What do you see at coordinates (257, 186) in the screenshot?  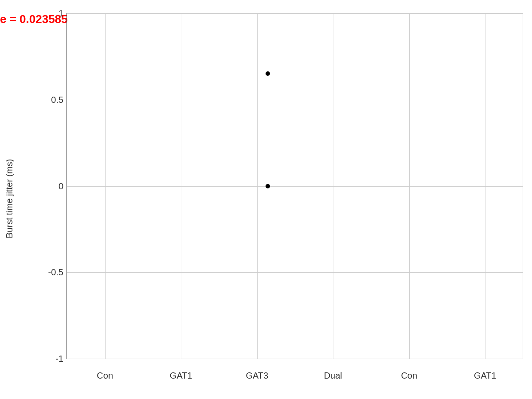 I see `grid-line-x2` at bounding box center [257, 186].